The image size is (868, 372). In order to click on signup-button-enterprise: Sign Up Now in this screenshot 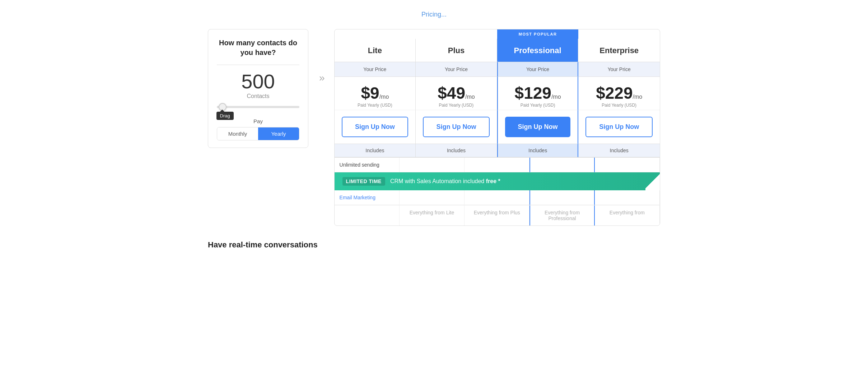, I will do `click(619, 127)`.